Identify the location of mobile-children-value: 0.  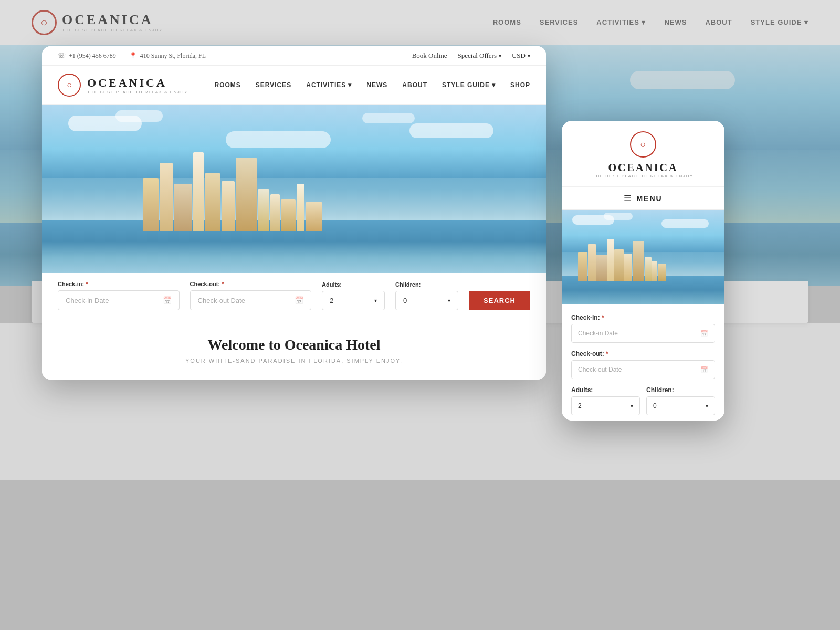
(655, 406).